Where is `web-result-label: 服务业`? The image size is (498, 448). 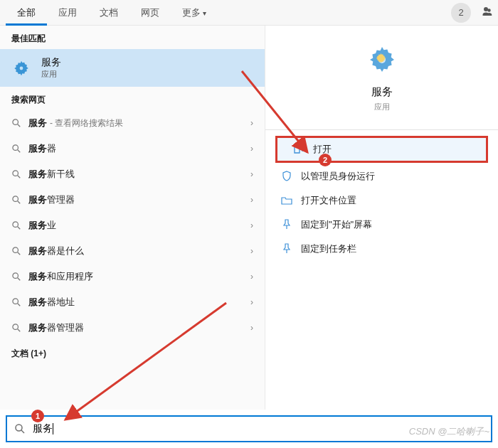 web-result-label: 服务业 is located at coordinates (43, 225).